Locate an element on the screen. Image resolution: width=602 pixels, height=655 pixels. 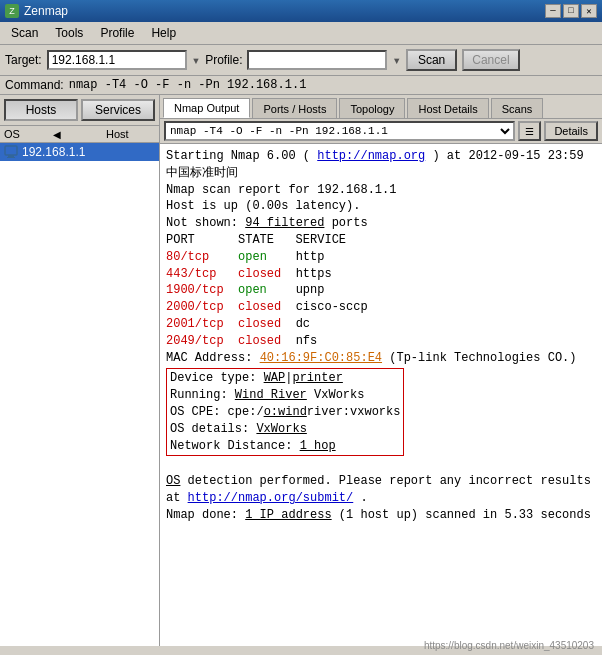
profile-input is located at coordinates (317, 60).